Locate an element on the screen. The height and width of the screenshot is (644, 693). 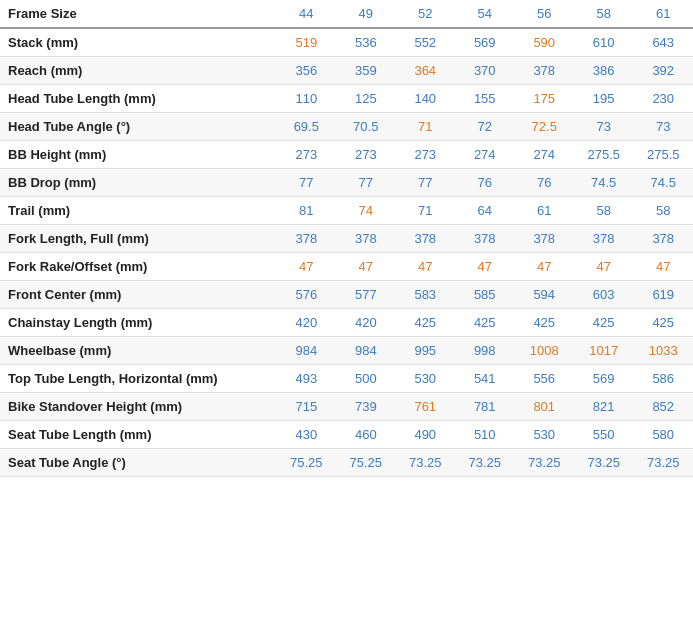
row-label: BB Height (mm) is located at coordinates (138, 155).